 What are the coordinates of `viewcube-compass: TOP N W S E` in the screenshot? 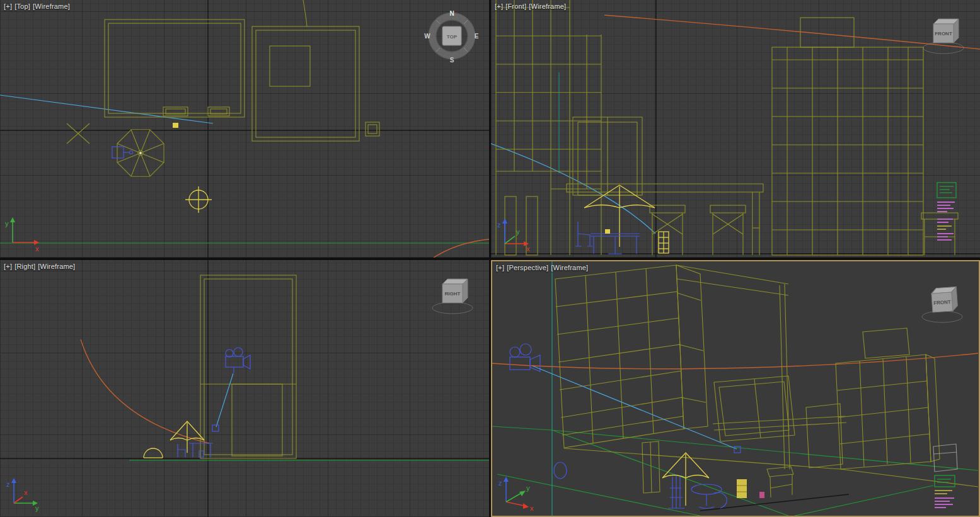 It's located at (452, 36).